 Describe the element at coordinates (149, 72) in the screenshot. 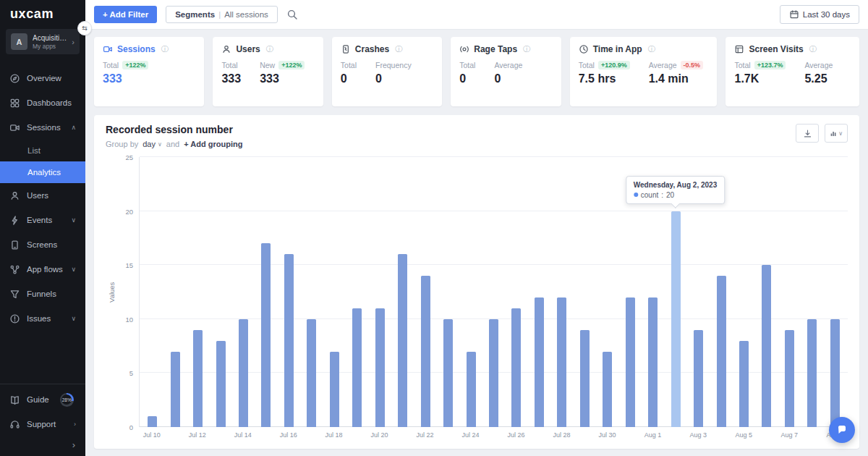

I see `metric-card-sessions: SessionsⓘTotal+122%333` at that location.